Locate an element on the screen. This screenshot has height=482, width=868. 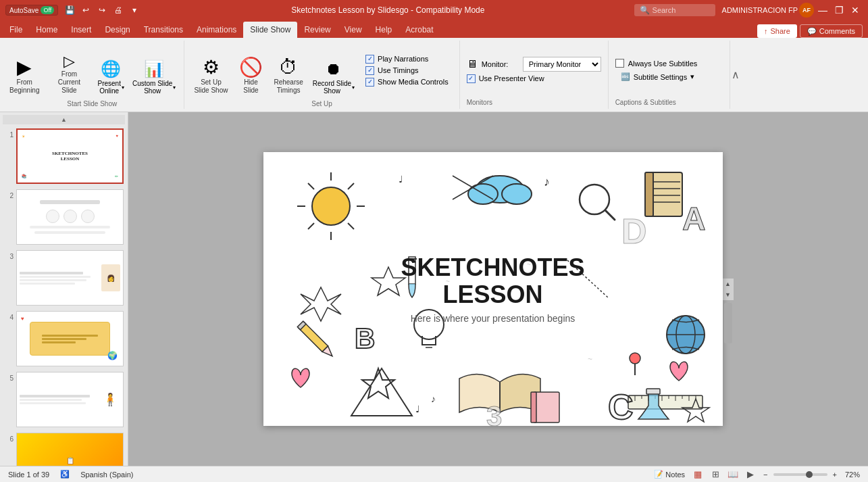
tab-transitions: Transitions is located at coordinates (163, 30).